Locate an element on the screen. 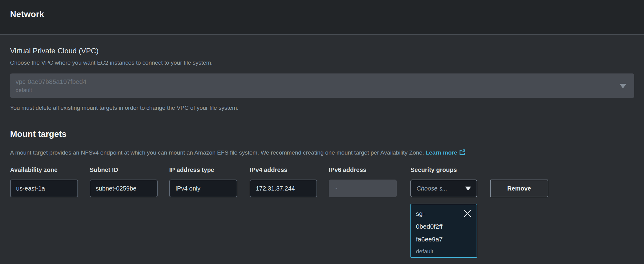 The height and width of the screenshot is (264, 644). ip-address-type-input: IPv4 only is located at coordinates (203, 188).